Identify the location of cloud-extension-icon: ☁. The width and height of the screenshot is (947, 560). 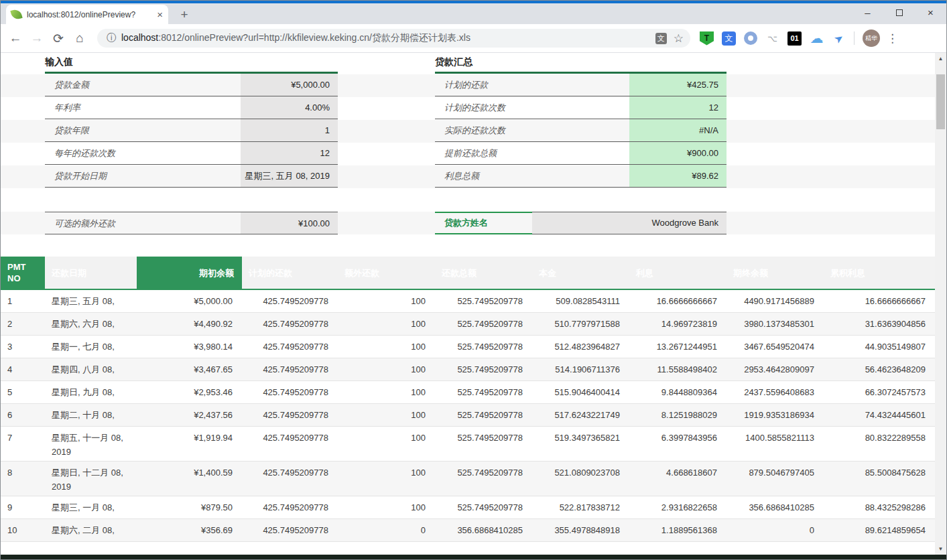
(816, 39).